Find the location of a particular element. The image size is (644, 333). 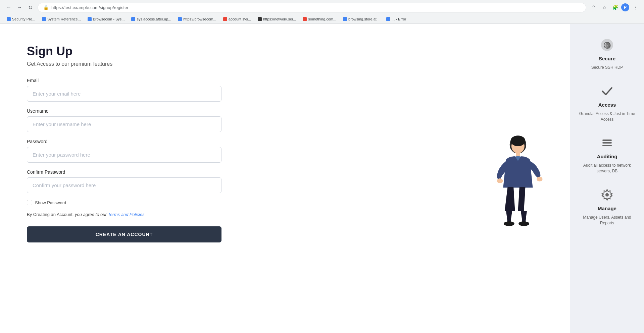

browser-toolbar: ← → ↻ 🔒 https://test.example.com/signup/… is located at coordinates (322, 7).